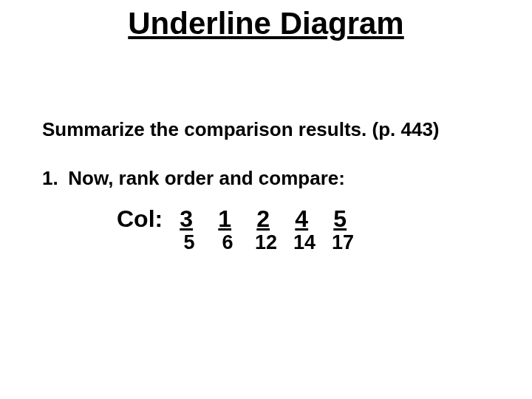 The height and width of the screenshot is (399, 532). I want to click on col-bot-cell: 17, so click(343, 242).